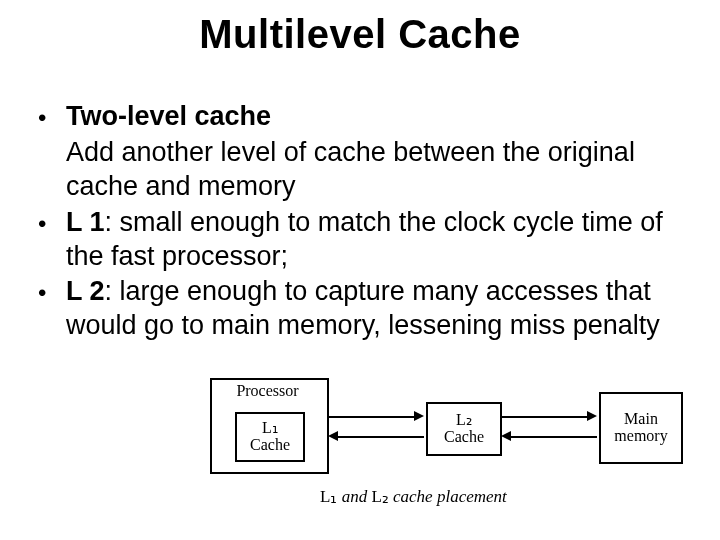 This screenshot has height=540, width=720. Describe the element at coordinates (592, 416) in the screenshot. I see `arrow-head-l2-mem` at that location.